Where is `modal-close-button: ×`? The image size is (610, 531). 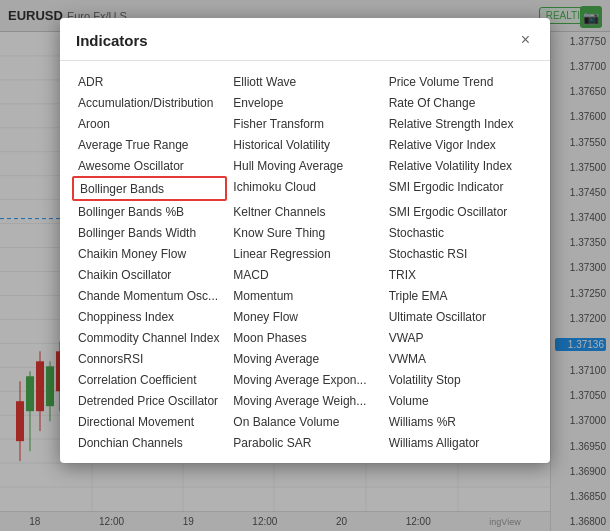 modal-close-button: × is located at coordinates (526, 40).